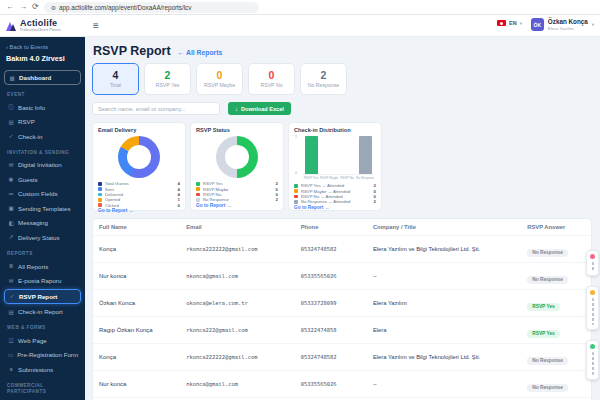 This screenshot has height=400, width=600. I want to click on address-bar: ⚙ app.actiolife.com/app/event/DoxaAA/rep…, so click(152, 8).